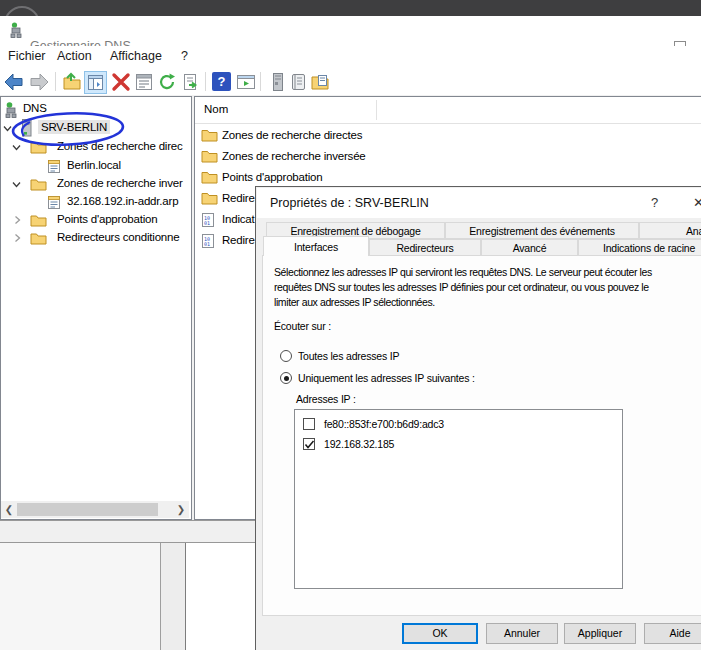  Describe the element at coordinates (120, 183) in the screenshot. I see `tree-label: Zones de recherche inver` at that location.